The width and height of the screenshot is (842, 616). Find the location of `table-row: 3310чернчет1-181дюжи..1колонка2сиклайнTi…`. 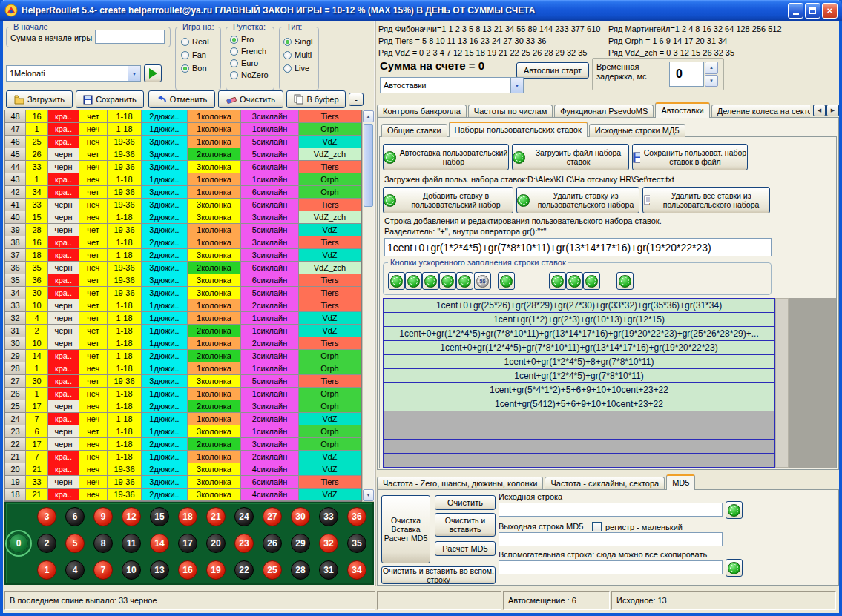

table-row: 3310чернчет1-181дюжи..1колонка2сиклайнTi… is located at coordinates (183, 305).